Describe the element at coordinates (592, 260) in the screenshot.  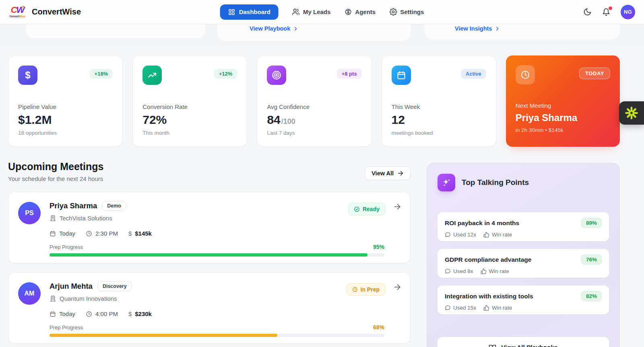
I see `win-rate-badge: 76%` at that location.